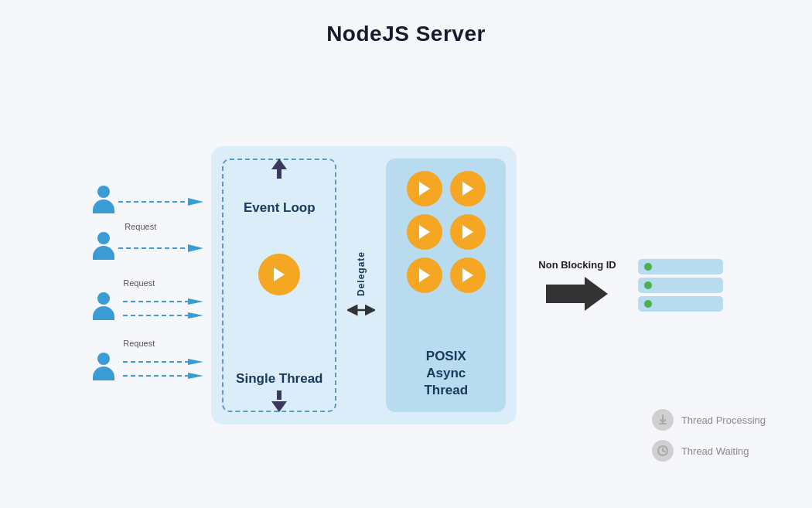 Image resolution: width=812 pixels, height=508 pixels. What do you see at coordinates (361, 285) in the screenshot?
I see `delegate-area: Delegate` at bounding box center [361, 285].